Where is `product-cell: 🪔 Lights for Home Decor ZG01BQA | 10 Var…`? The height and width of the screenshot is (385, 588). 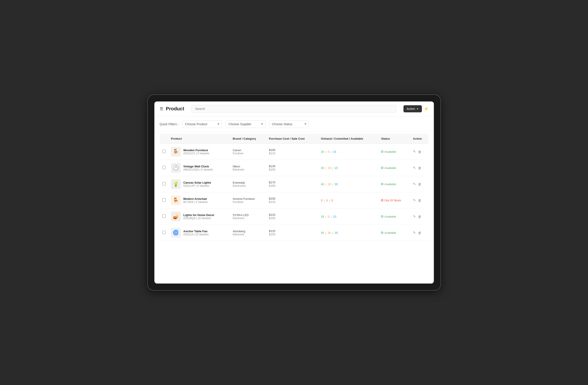
product-cell: 🪔 Lights for Home Decor ZG01BQA | 10 Var… is located at coordinates (199, 217).